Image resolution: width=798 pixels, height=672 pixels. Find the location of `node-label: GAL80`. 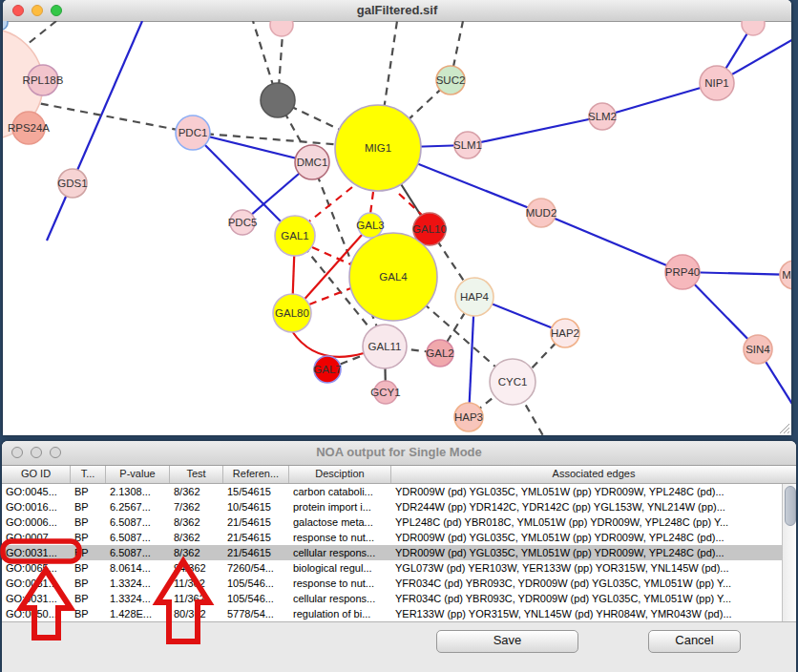

node-label: GAL80 is located at coordinates (292, 313).